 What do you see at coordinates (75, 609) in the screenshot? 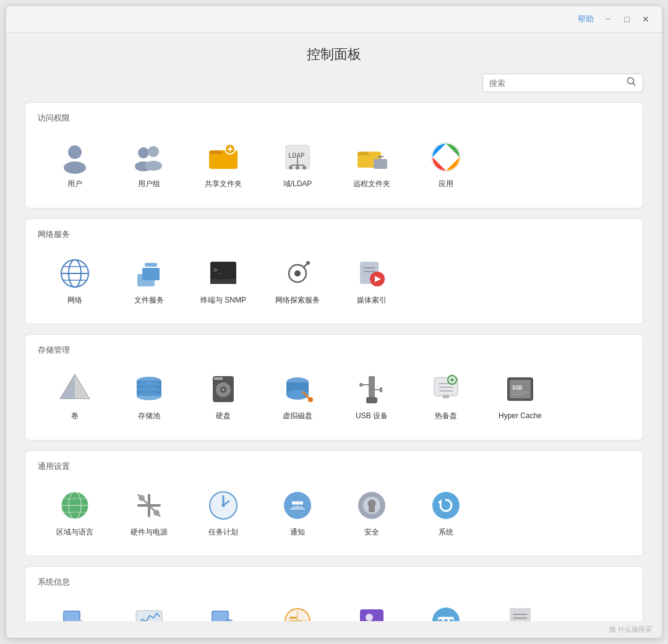
I see `icon-item-overview: i总览` at bounding box center [75, 609].